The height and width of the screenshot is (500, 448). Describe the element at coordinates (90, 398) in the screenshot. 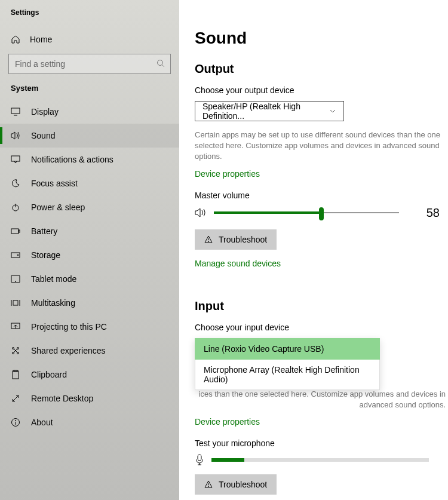

I see `sidebar-item-remote-desktop: Remote Desktop` at that location.